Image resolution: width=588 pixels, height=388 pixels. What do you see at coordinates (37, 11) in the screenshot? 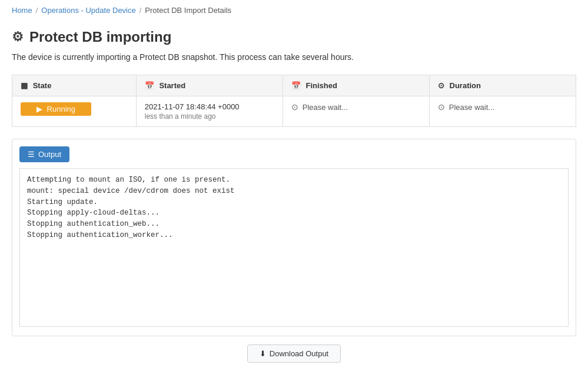
I see `breadcrumb-sep-1: /` at bounding box center [37, 11].